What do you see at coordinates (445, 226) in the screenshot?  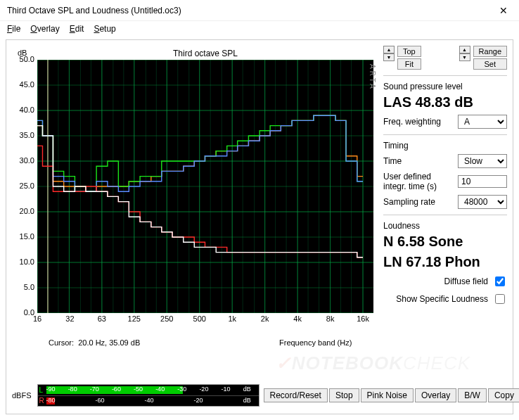 I see `loudness-label: Loudness` at bounding box center [445, 226].